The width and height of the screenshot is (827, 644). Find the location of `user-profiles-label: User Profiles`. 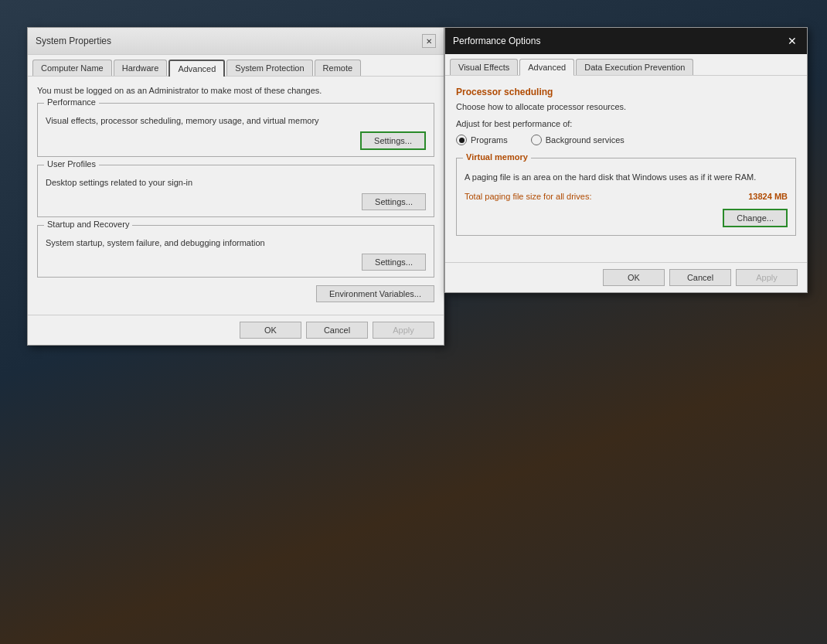

user-profiles-label: User Profiles is located at coordinates (71, 164).